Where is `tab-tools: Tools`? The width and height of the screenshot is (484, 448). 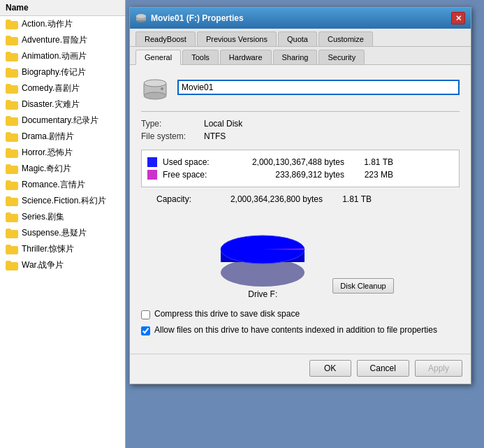
tab-tools: Tools is located at coordinates (200, 57).